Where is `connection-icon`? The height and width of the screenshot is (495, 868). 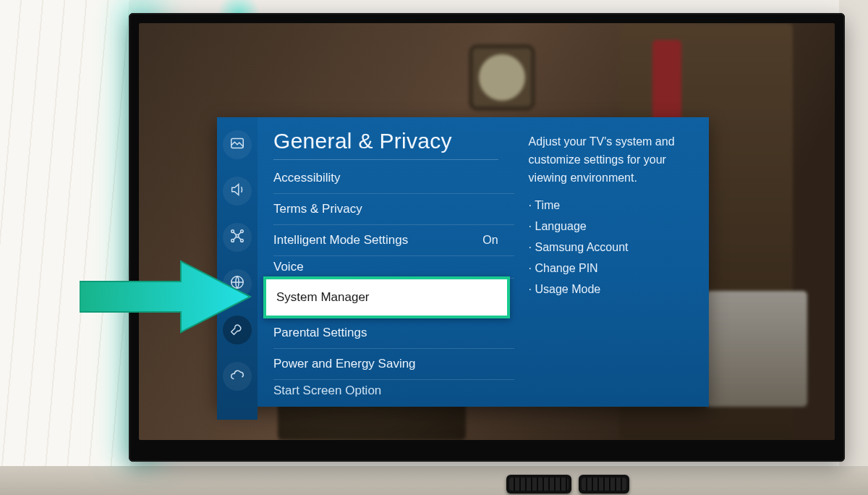
connection-icon is located at coordinates (237, 237).